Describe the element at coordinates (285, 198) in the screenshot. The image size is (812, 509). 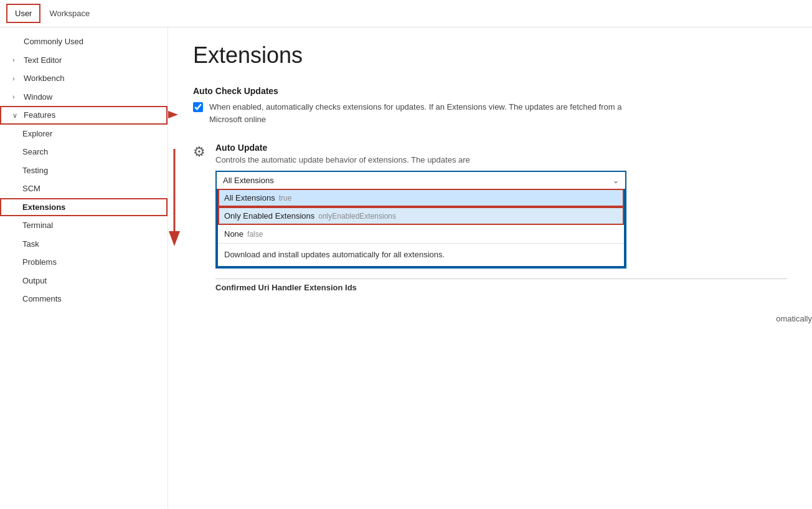
I see `option-all-value: true` at that location.